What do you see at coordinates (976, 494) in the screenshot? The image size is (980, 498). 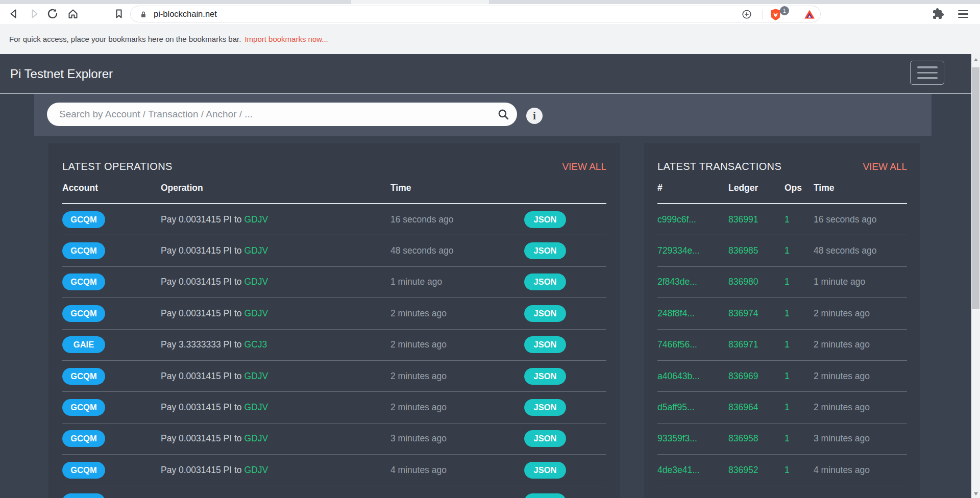 I see `scrollbar-down-arrow` at bounding box center [976, 494].